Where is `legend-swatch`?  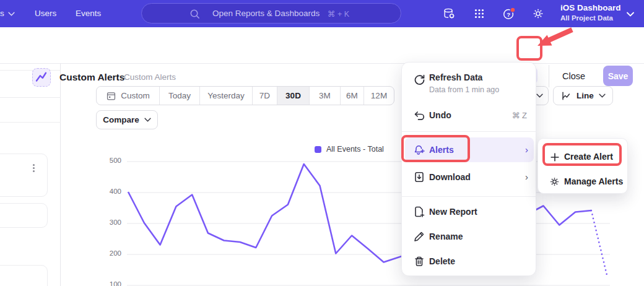
legend-swatch is located at coordinates (318, 150).